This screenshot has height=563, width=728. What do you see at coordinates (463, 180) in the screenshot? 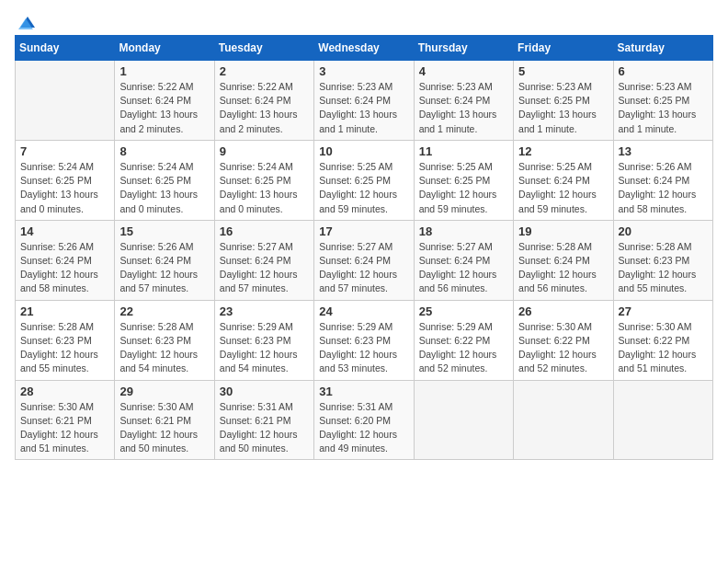
I see `calendar-cell: 11Sunrise: 5:25 AMSunset: 6:25 PMDayligh…` at bounding box center [463, 180].